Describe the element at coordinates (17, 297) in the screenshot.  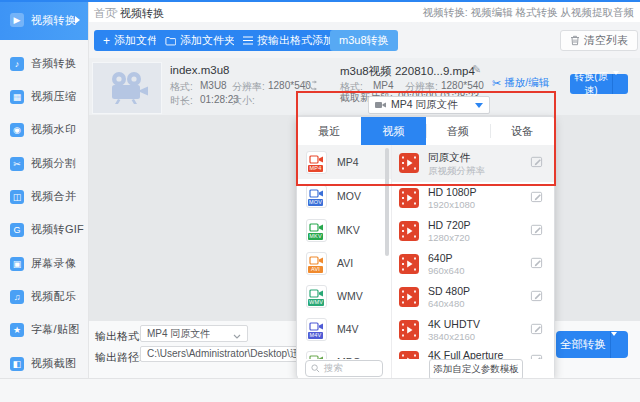
I see `video-music-icon: ♫` at that location.